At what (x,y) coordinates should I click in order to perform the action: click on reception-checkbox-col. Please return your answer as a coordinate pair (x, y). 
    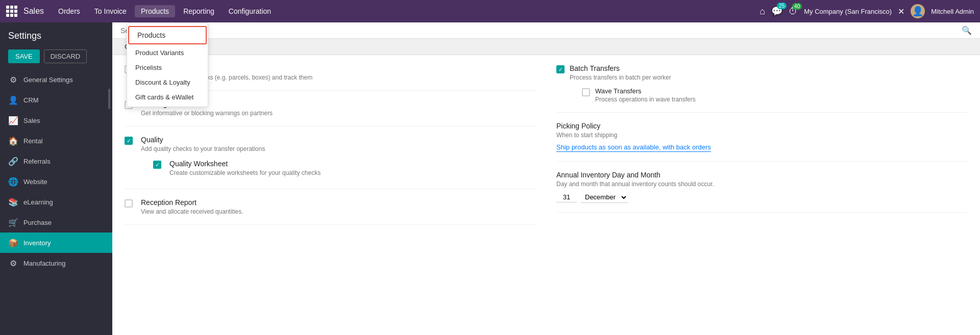
    Looking at the image, I should click on (133, 203).